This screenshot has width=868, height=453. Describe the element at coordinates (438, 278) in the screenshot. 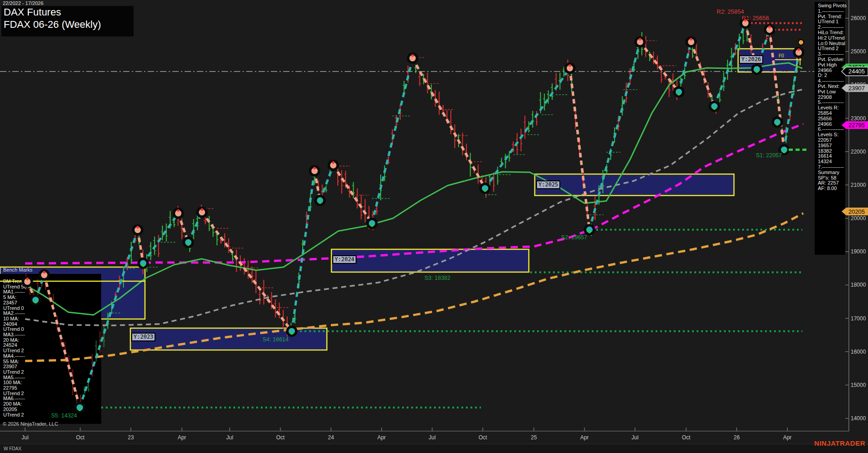

I see `support-label: S3: 18382` at that location.